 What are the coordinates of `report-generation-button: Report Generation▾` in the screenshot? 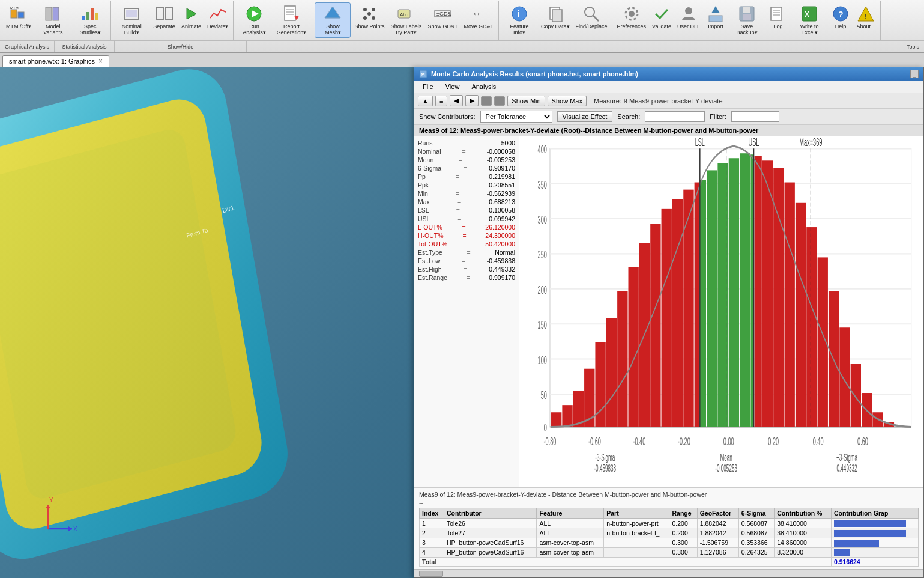 It's located at (291, 20).